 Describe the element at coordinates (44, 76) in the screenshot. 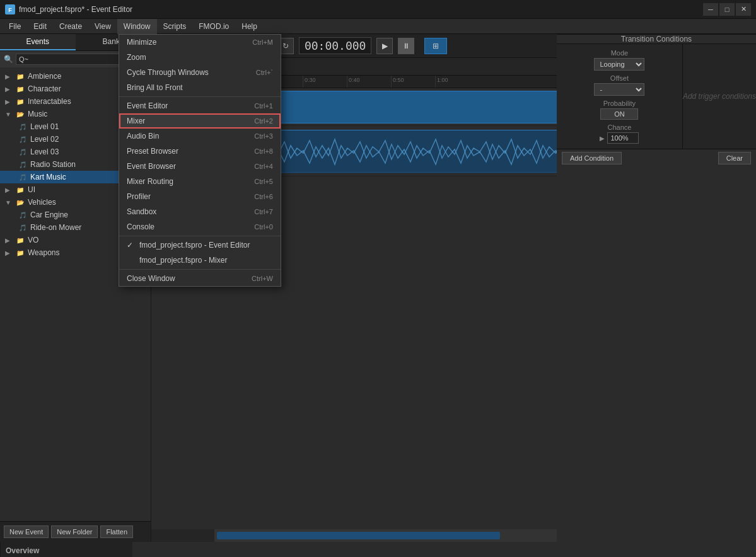

I see `tree-label: Ambience` at that location.